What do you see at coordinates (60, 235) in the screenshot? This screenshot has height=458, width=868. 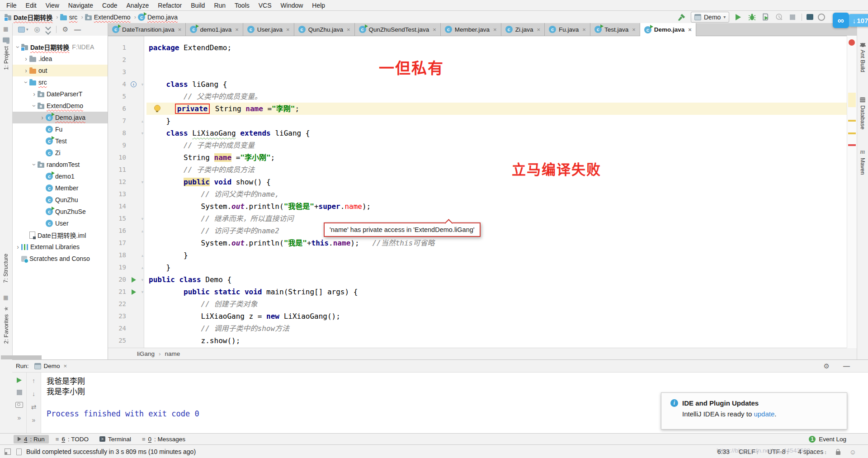 I see `tree-row: Date日期转换.iml` at bounding box center [60, 235].